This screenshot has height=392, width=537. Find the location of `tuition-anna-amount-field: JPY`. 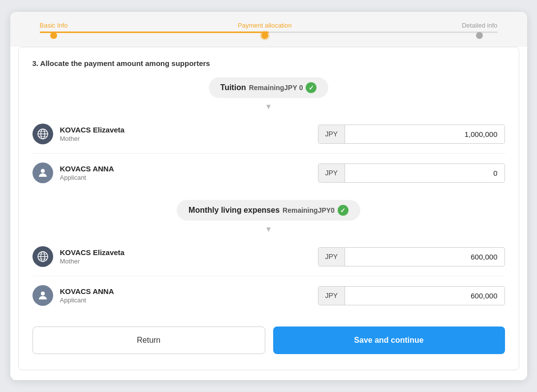

tuition-anna-amount-field: JPY is located at coordinates (411, 173).